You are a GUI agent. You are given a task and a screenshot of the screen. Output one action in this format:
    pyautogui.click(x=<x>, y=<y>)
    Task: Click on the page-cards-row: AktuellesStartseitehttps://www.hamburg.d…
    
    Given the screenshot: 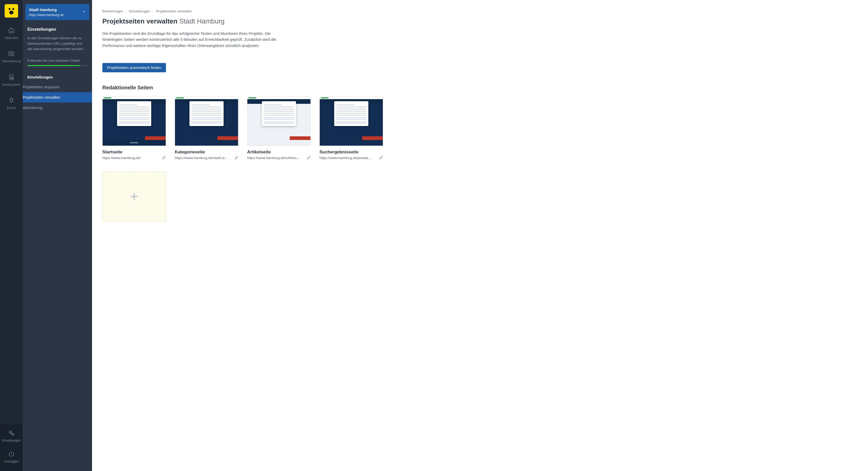 What is the action you would take?
    pyautogui.click(x=480, y=128)
    